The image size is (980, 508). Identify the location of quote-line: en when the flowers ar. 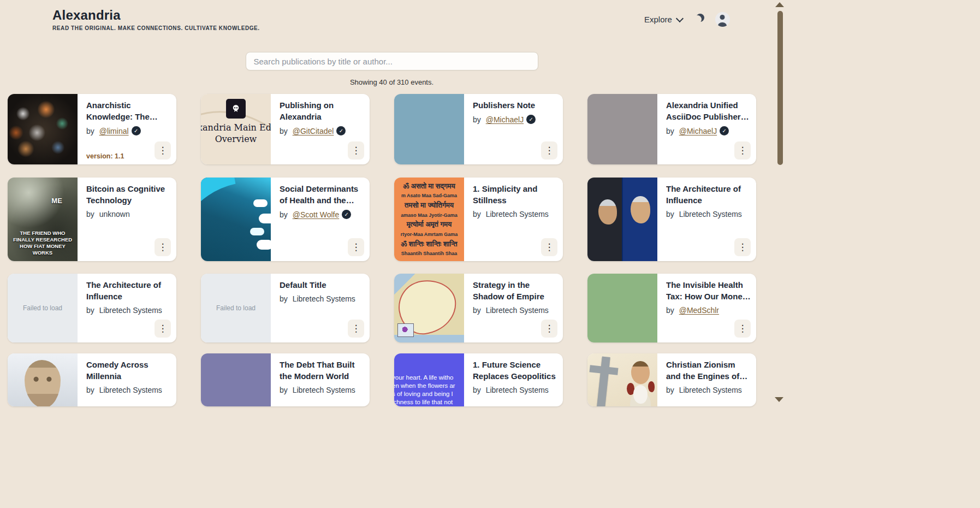
(425, 386).